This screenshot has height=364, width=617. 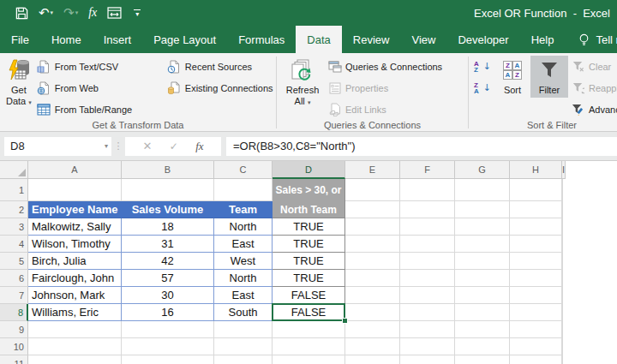 What do you see at coordinates (428, 347) in the screenshot?
I see `cell-F10` at bounding box center [428, 347].